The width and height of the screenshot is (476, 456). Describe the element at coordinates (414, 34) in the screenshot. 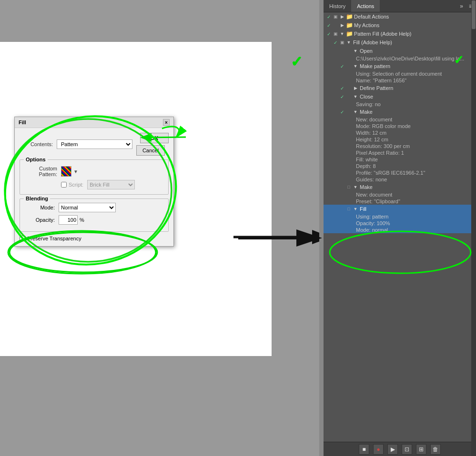

I see `item-label: Pattern Fill (Adobe Help)` at that location.